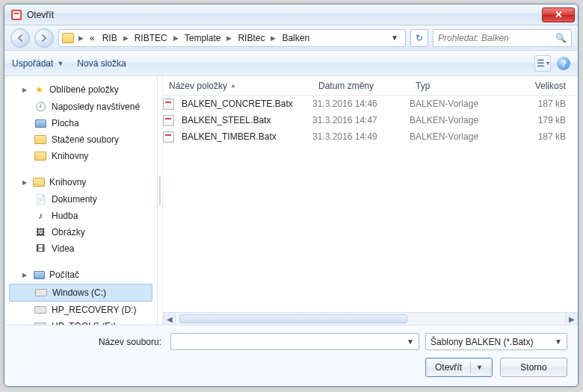 This screenshot has height=392, width=583. What do you see at coordinates (84, 90) in the screenshot?
I see `tree-label: Oblíbené položky` at bounding box center [84, 90].